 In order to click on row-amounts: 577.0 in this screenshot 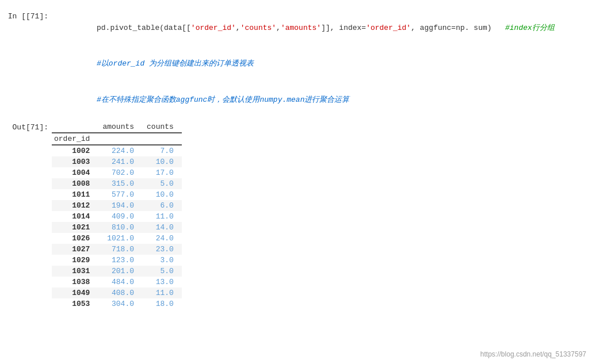, I will do `click(120, 194)`.